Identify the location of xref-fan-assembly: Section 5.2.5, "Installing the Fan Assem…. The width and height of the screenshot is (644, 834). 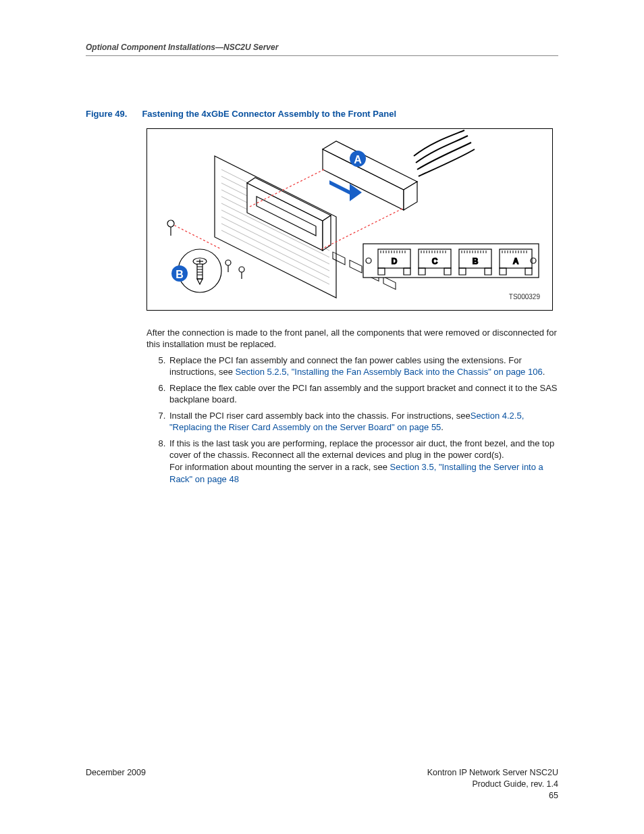
(389, 371).